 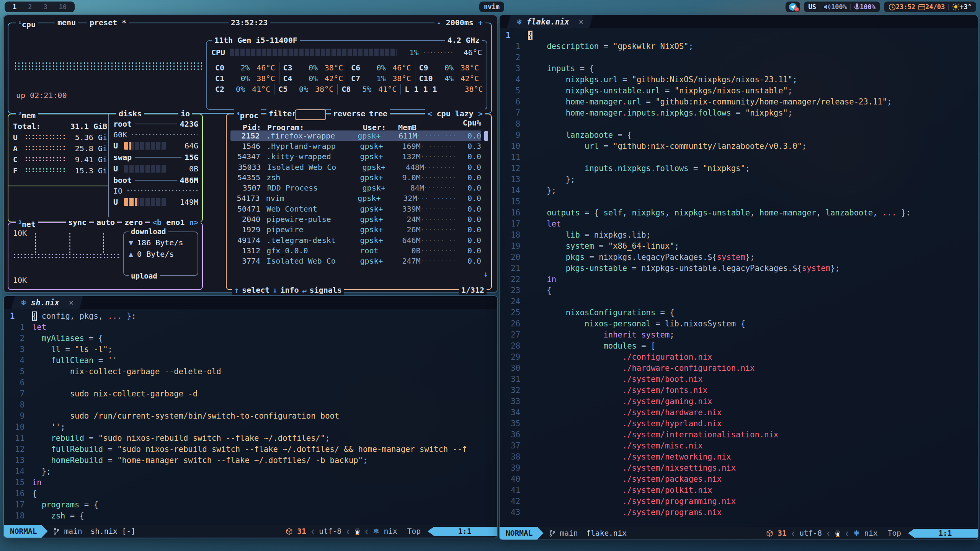 What do you see at coordinates (250, 505) in the screenshot?
I see `code-line: 17 programs = {` at bounding box center [250, 505].